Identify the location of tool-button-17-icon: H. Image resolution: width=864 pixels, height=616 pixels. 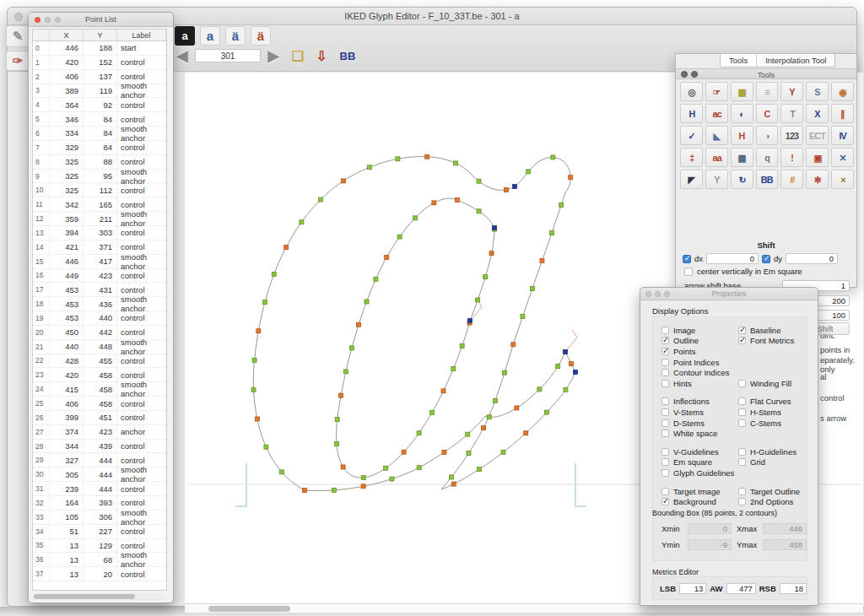
(742, 135).